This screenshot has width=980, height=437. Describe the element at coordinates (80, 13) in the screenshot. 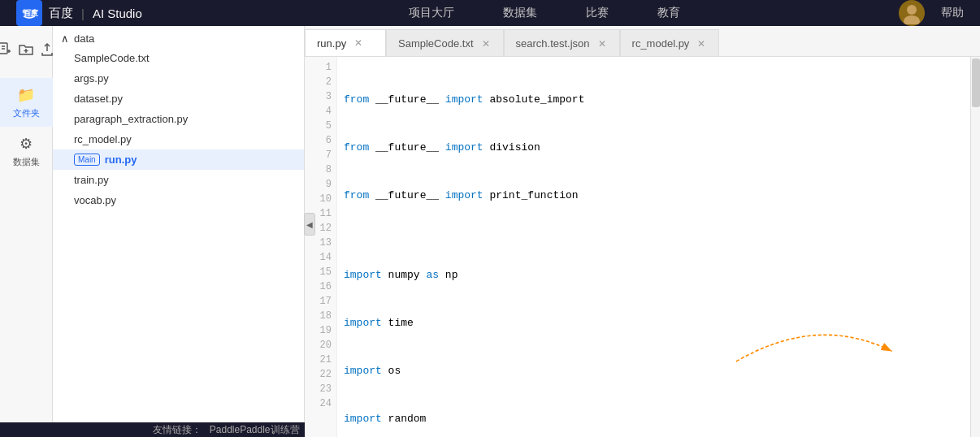

I see `logo: 百度 百度 | AI Studio` at that location.